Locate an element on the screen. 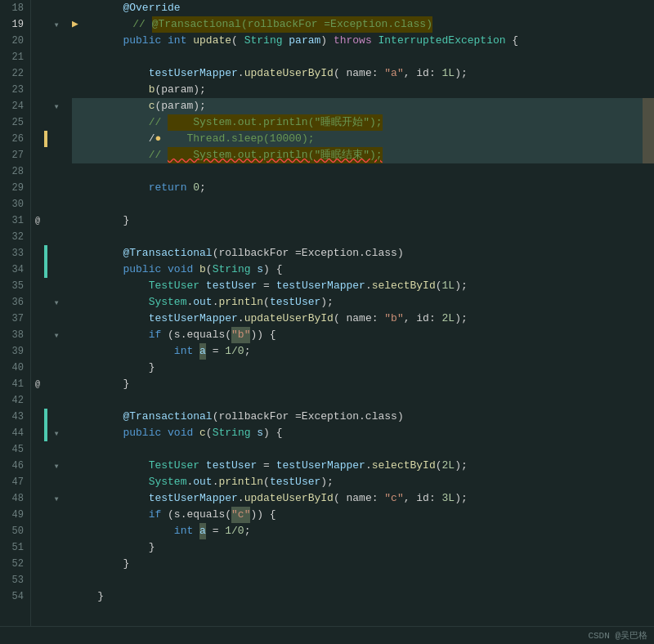 This screenshot has height=644, width=654. token: id: is located at coordinates (428, 319).